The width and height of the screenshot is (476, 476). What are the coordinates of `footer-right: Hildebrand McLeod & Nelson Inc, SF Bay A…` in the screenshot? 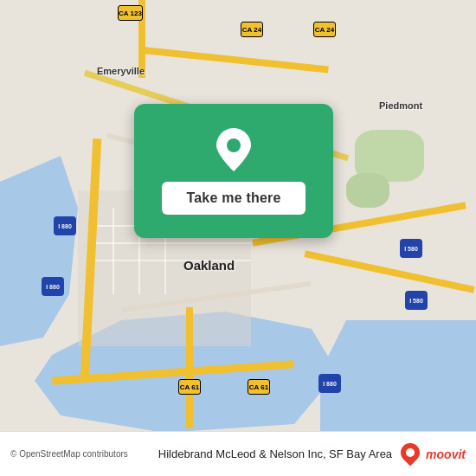 It's located at (312, 454).